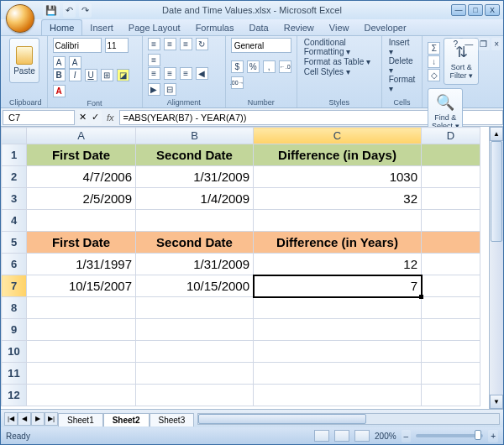 The width and height of the screenshot is (504, 445). Describe the element at coordinates (14, 308) in the screenshot. I see `row-header-8: 8` at that location.